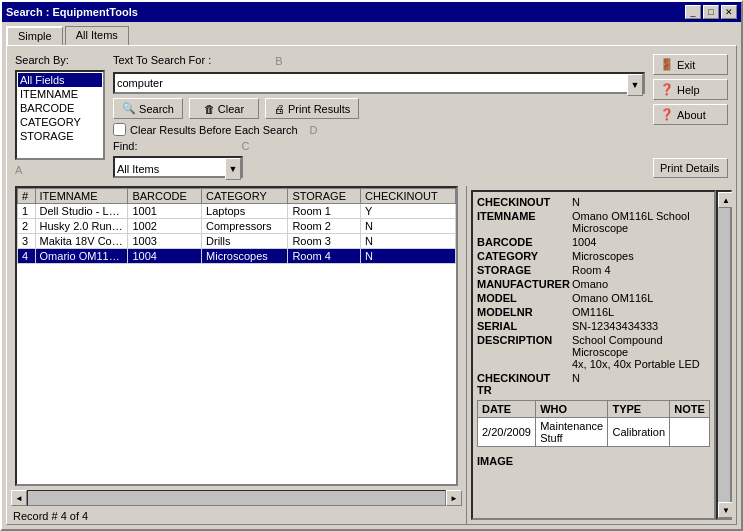 The image size is (743, 531). Describe the element at coordinates (690, 114) in the screenshot. I see `about-button: ❓ About` at that location.